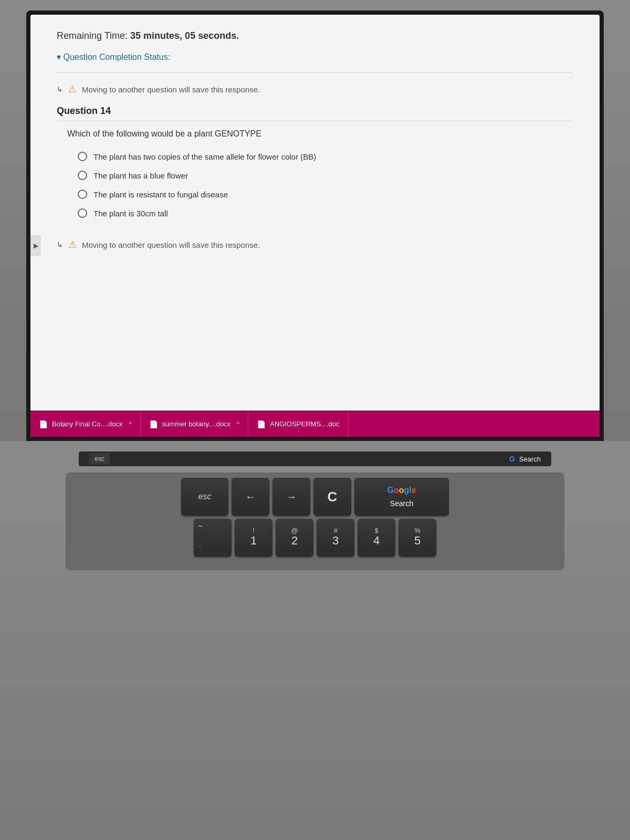  Describe the element at coordinates (326, 175) in the screenshot. I see `answer-option-2: The plant has a blue flower` at that location.